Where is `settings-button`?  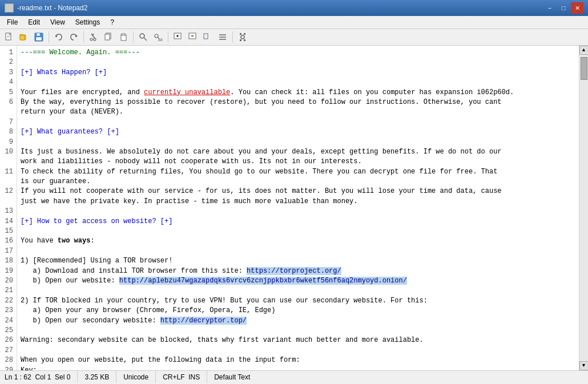 settings-button is located at coordinates (243, 37).